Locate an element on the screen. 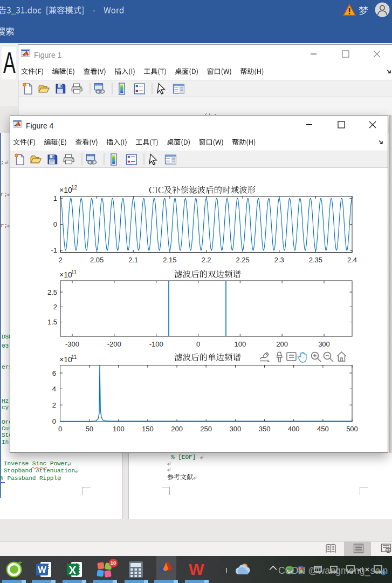  svg-text: 2.15 is located at coordinates (169, 260).